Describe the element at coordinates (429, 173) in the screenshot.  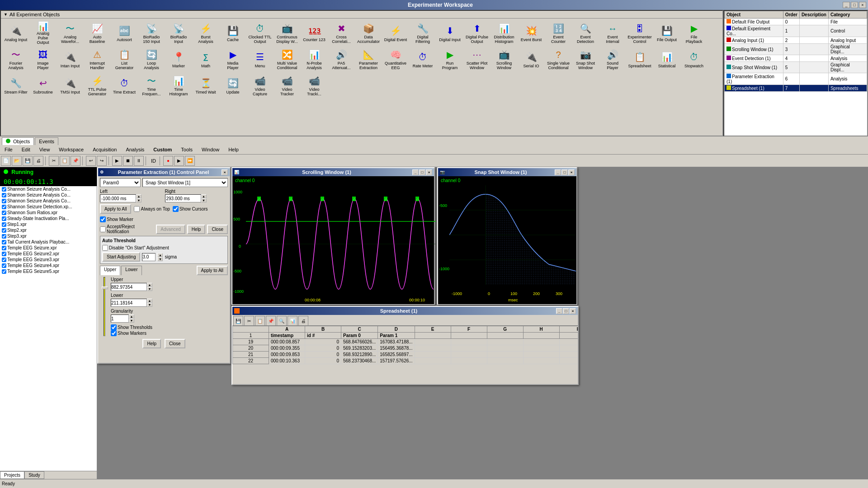
I see `scroll-win-close: ×` at that location.